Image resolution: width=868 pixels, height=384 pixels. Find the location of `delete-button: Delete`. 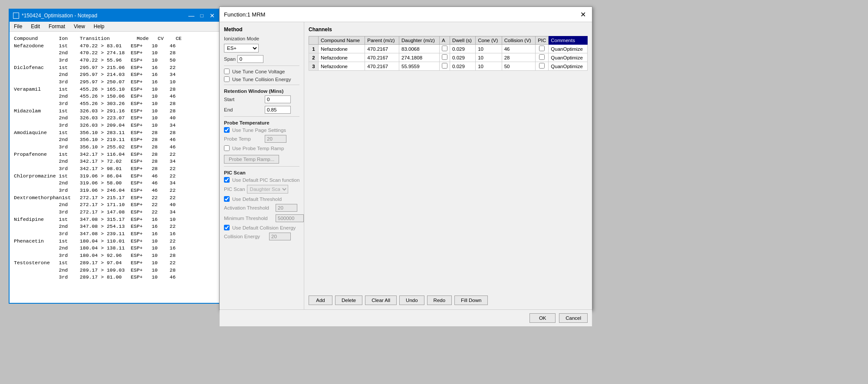

delete-button: Delete is located at coordinates (349, 300).